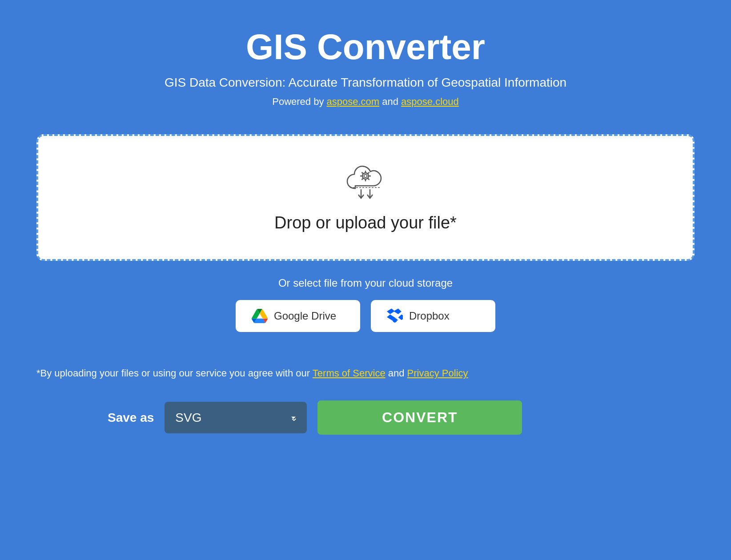 This screenshot has width=731, height=560. Describe the element at coordinates (236, 418) in the screenshot. I see `format-select: SVG DXF GeoJSON GML KML SHP` at that location.